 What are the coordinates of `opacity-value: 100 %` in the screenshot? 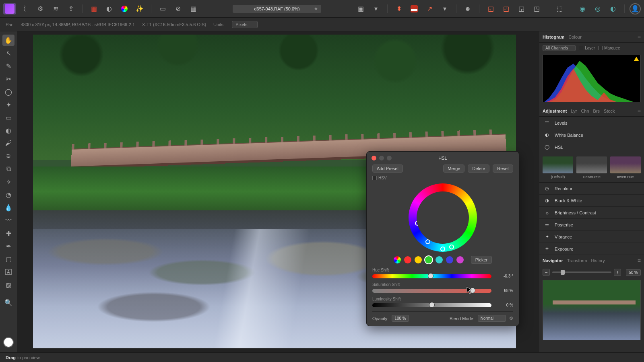 It's located at (400, 319).